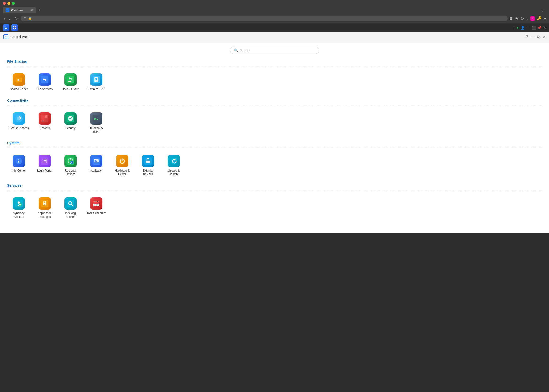  Describe the element at coordinates (274, 66) in the screenshot. I see `section-divider-file-sharing` at that location.